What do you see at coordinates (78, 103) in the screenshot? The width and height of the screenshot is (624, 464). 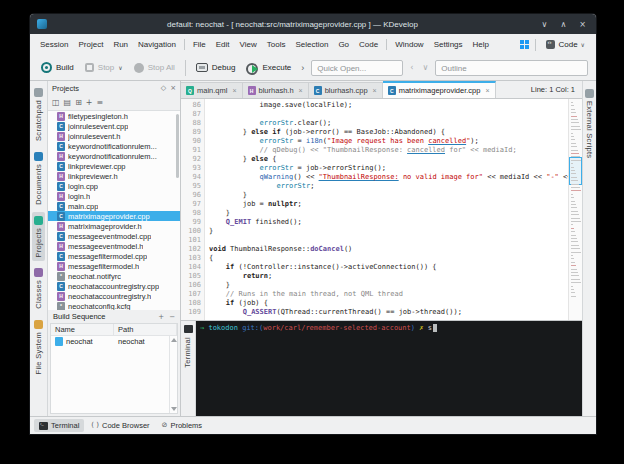 I see `build-set-icon: ⊞` at bounding box center [78, 103].